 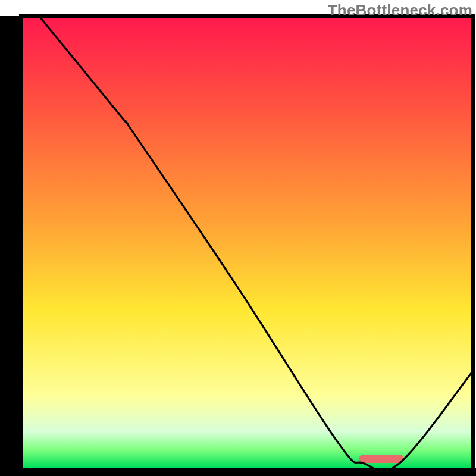 What do you see at coordinates (238, 472) in the screenshot?
I see `bottom-axis-fill` at bounding box center [238, 472].